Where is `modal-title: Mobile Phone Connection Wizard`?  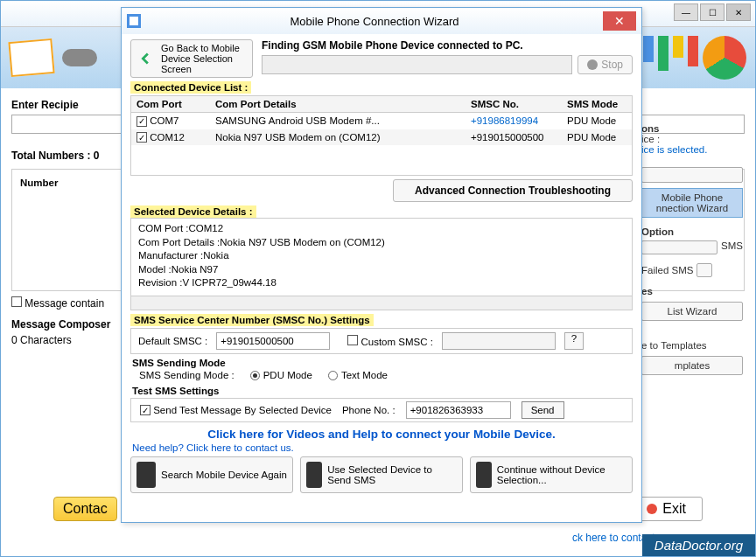 modal-title: Mobile Phone Connection Wizard is located at coordinates (374, 21).